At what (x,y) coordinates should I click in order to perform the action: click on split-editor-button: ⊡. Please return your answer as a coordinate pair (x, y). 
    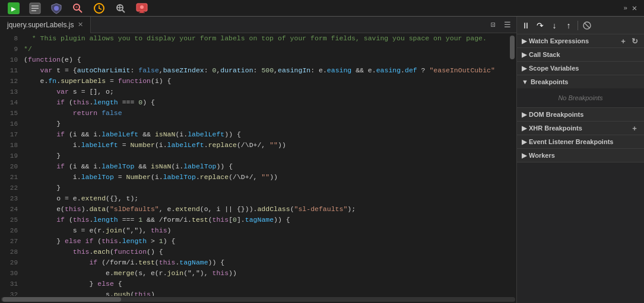
    Looking at the image, I should click on (493, 25).